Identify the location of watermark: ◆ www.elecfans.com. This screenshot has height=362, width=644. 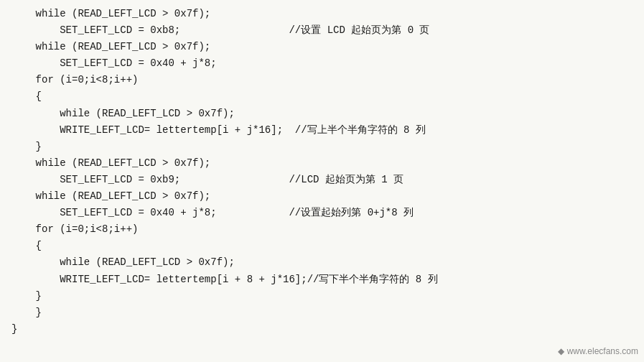
(598, 351).